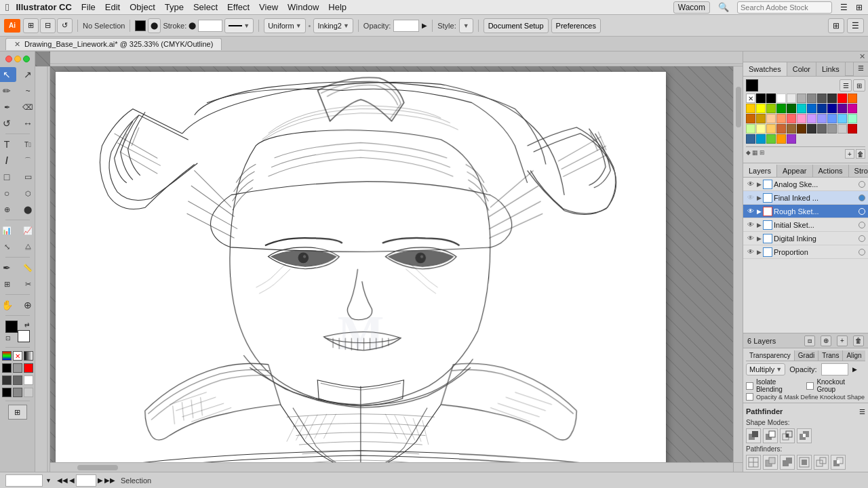 This screenshot has height=488, width=868. Describe the element at coordinates (8, 144) in the screenshot. I see `type-tool: T` at that location.